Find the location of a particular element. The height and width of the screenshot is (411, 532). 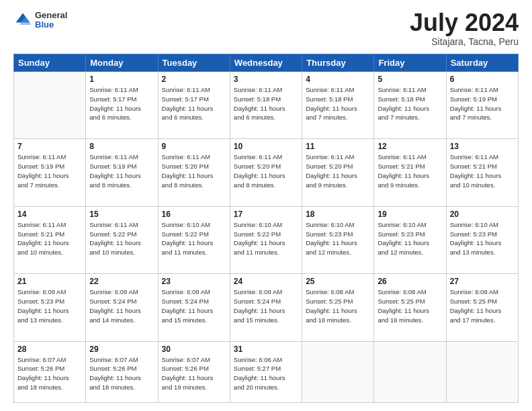

day-number: 12 is located at coordinates (410, 146).